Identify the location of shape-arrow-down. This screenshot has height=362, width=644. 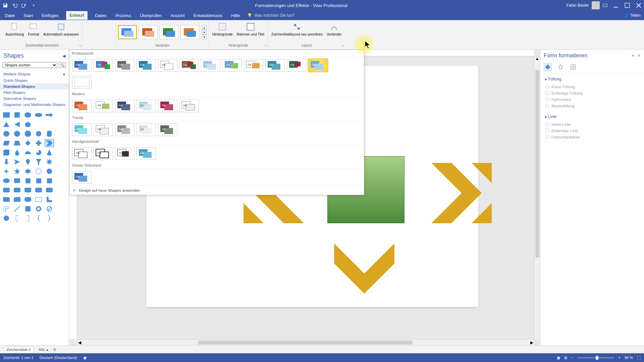
(6, 162).